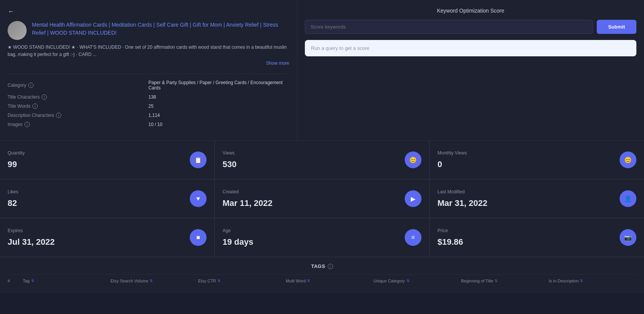  I want to click on stat-value: 19 days, so click(238, 242).